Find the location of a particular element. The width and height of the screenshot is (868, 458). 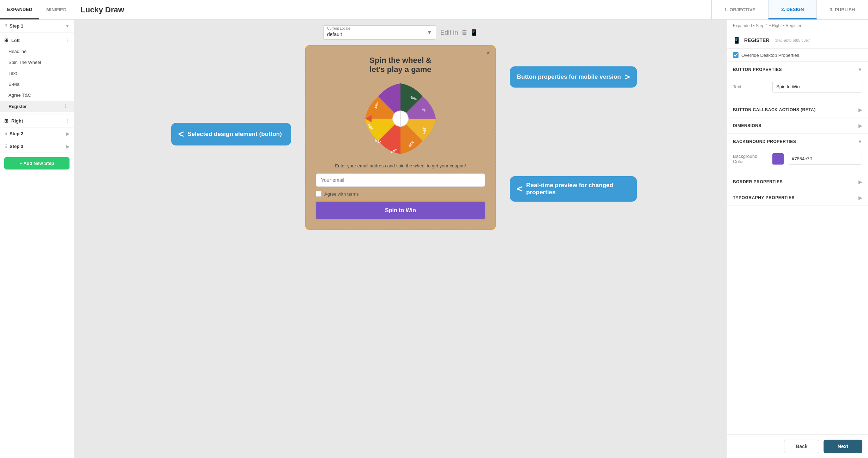

locale-label: Current Locale is located at coordinates (339, 28).